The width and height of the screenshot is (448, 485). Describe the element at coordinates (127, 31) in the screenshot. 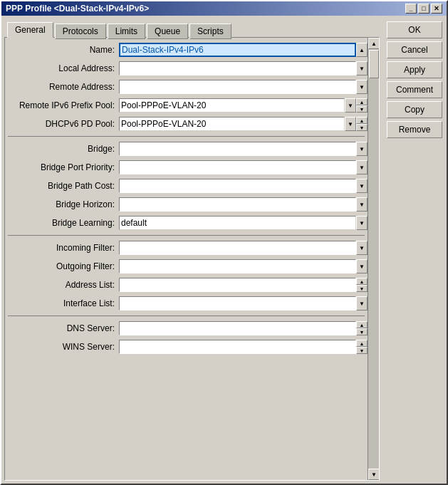

I see `tab-limits: Limits` at that location.